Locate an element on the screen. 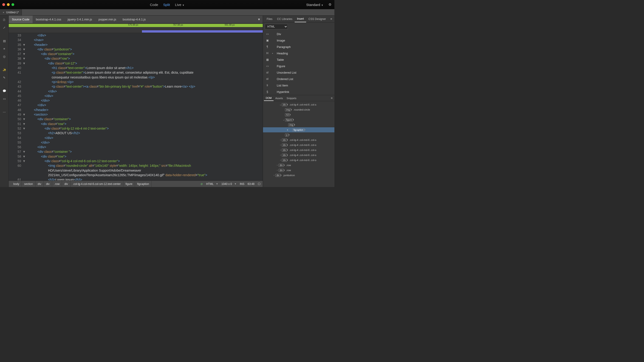 This screenshot has height=362, width=644. code-line: 55 </div> is located at coordinates (136, 142).